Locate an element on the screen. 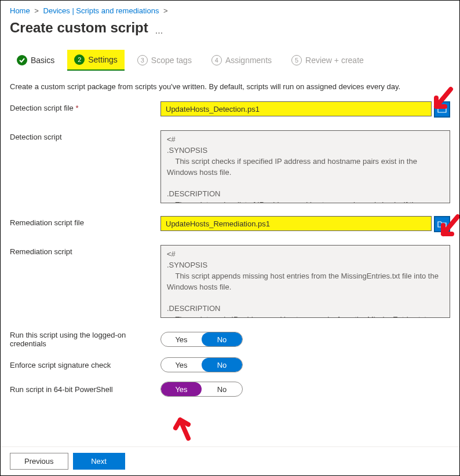  check-icon is located at coordinates (22, 60).